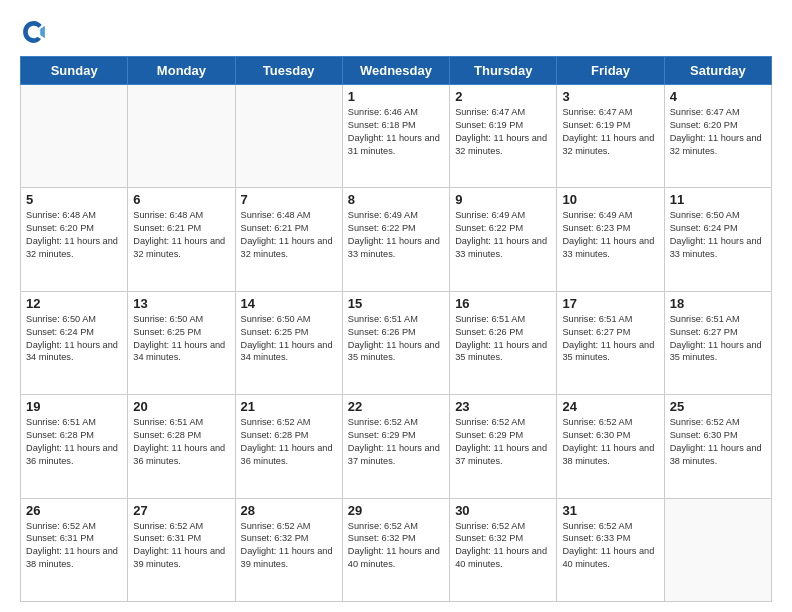 This screenshot has height=612, width=792. What do you see at coordinates (504, 136) in the screenshot?
I see `calendar-cell: 2Sunrise: 6:47 AMSunset: 6:19 PMDaylight…` at bounding box center [504, 136].